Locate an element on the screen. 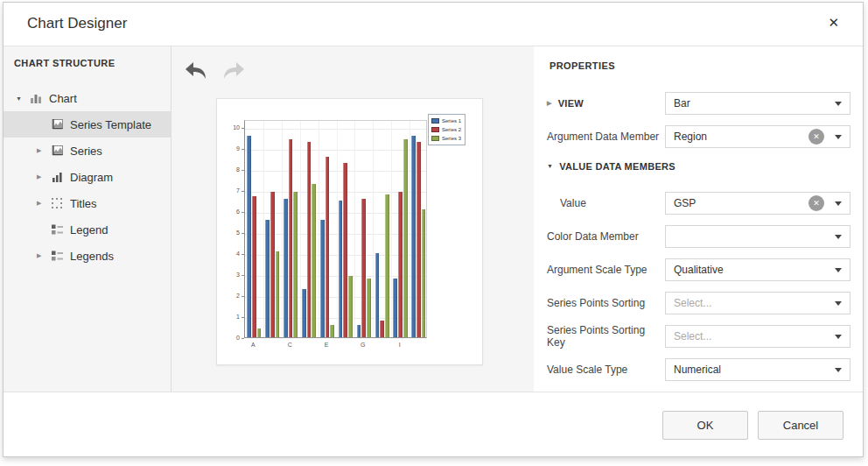  property-row-argument-scale-type: Argument Scale TypeQualitative is located at coordinates (698, 270).